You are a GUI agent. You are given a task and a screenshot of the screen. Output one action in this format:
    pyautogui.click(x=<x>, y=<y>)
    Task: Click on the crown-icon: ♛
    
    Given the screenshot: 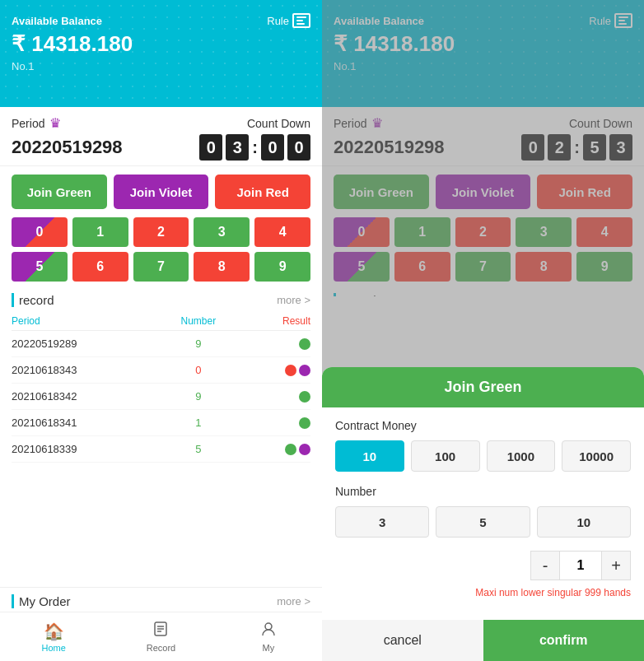 What is the action you would take?
    pyautogui.click(x=55, y=123)
    